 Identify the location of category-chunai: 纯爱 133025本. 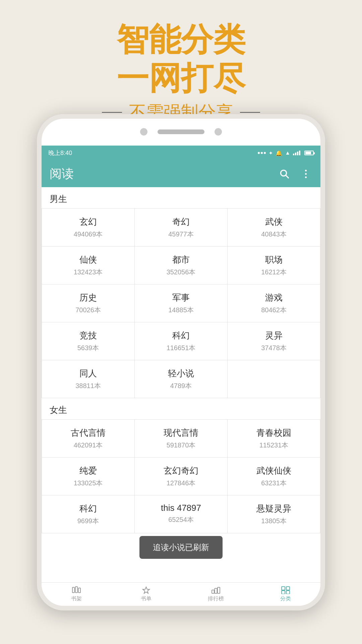
(88, 476).